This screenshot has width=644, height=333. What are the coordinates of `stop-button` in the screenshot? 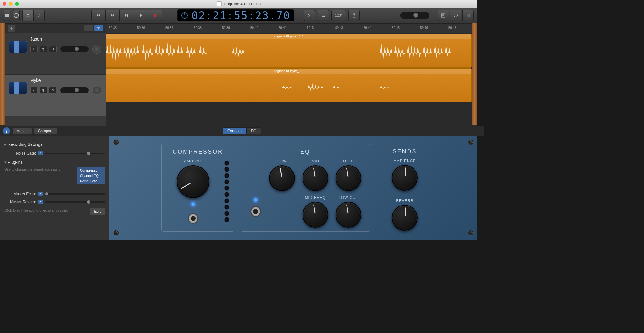 It's located at (126, 15).